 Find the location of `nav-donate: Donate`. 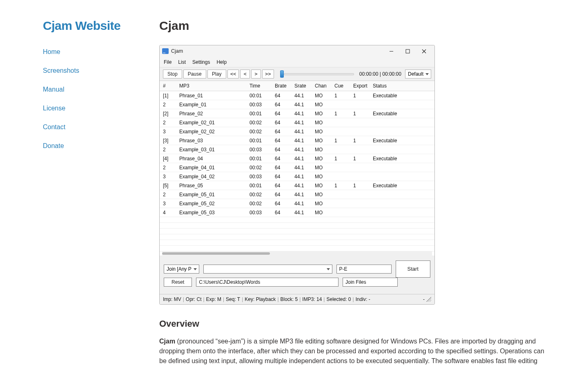

nav-donate: Donate is located at coordinates (53, 146).